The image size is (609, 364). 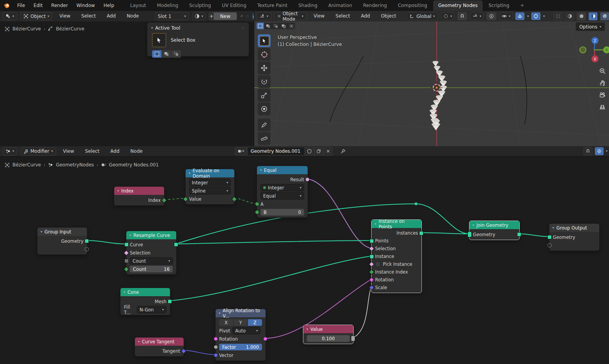 I want to click on socket-geometry-in, so click(x=550, y=237).